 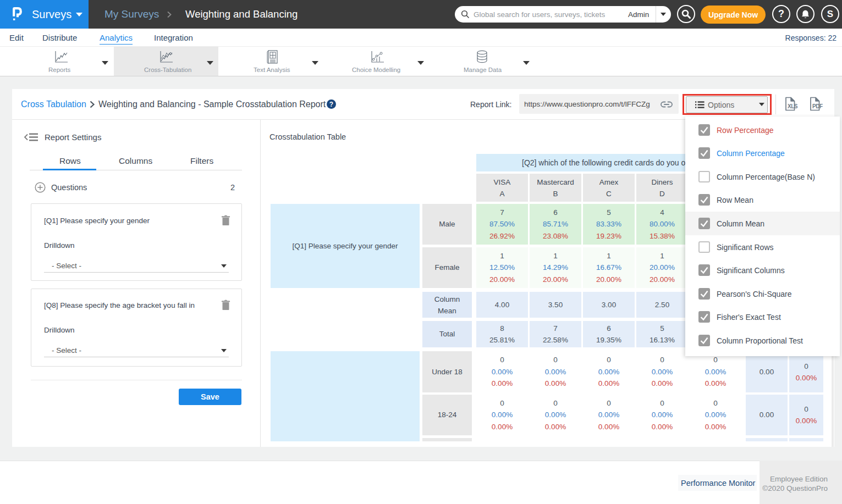 What do you see at coordinates (817, 107) in the screenshot?
I see `svg-text: PDF` at bounding box center [817, 107].